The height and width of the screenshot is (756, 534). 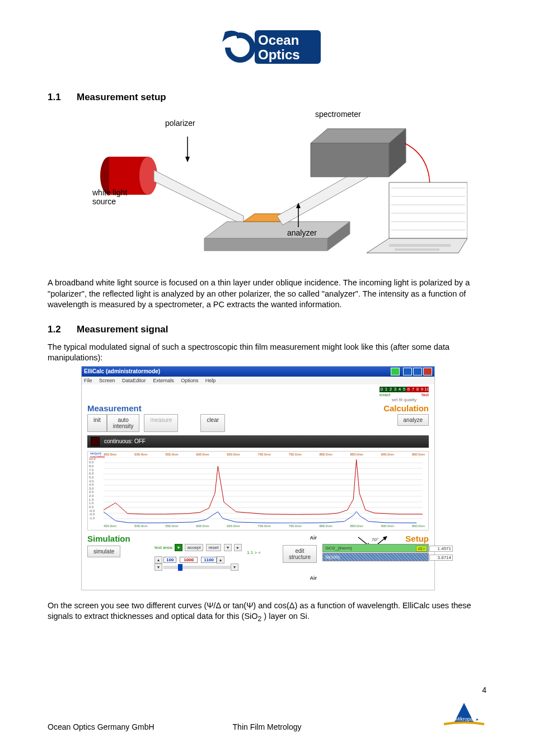 I want to click on edit-structure-button: edit structure, so click(x=300, y=554).